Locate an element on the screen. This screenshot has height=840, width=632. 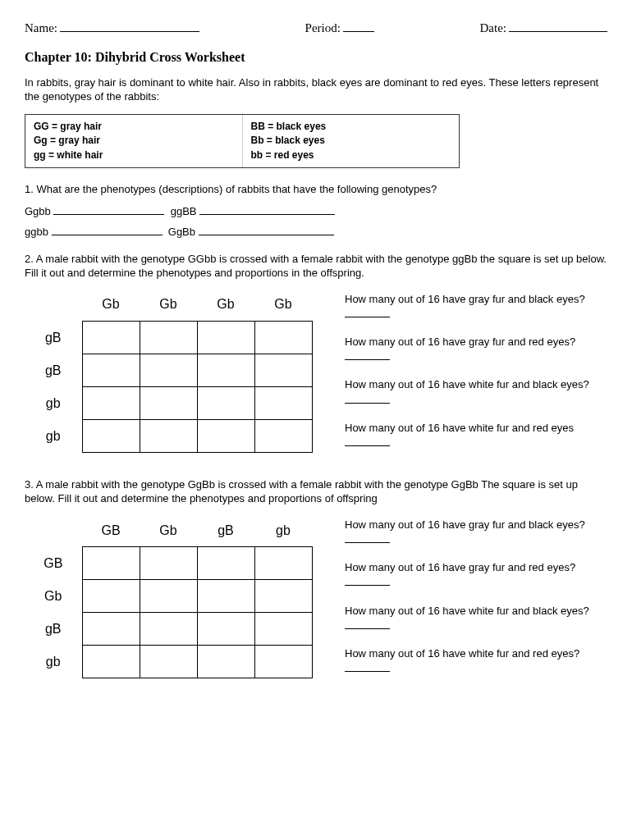
q2-text: 2. A male rabbit with the genotype GGbb … is located at coordinates (316, 267).